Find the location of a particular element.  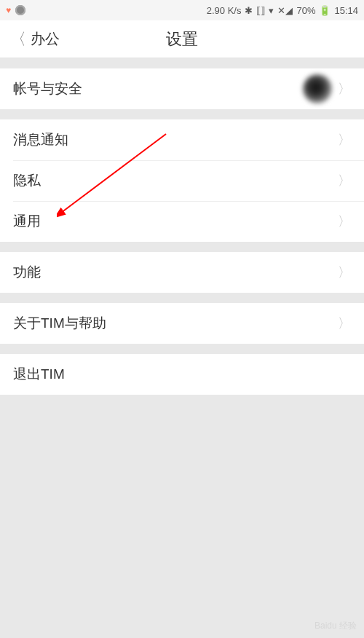

row-account-security: 帐号与安全 〉 is located at coordinates (182, 89).